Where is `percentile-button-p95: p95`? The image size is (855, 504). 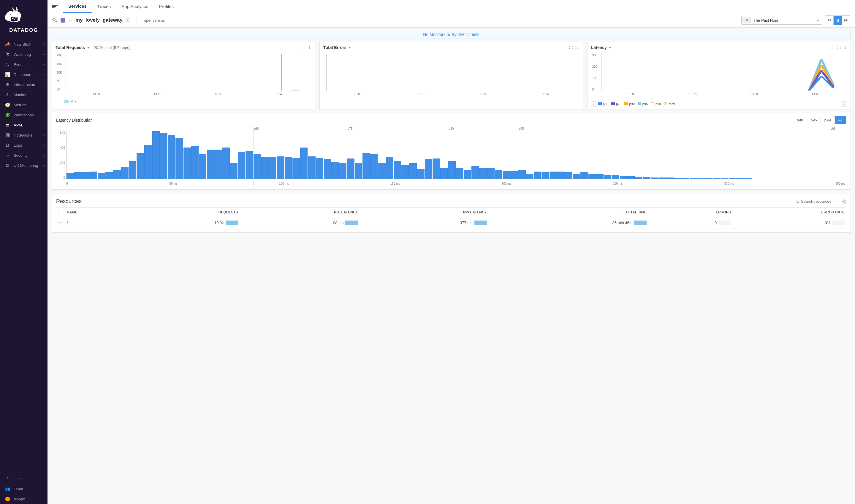
percentile-button-p95: p95 is located at coordinates (814, 120).